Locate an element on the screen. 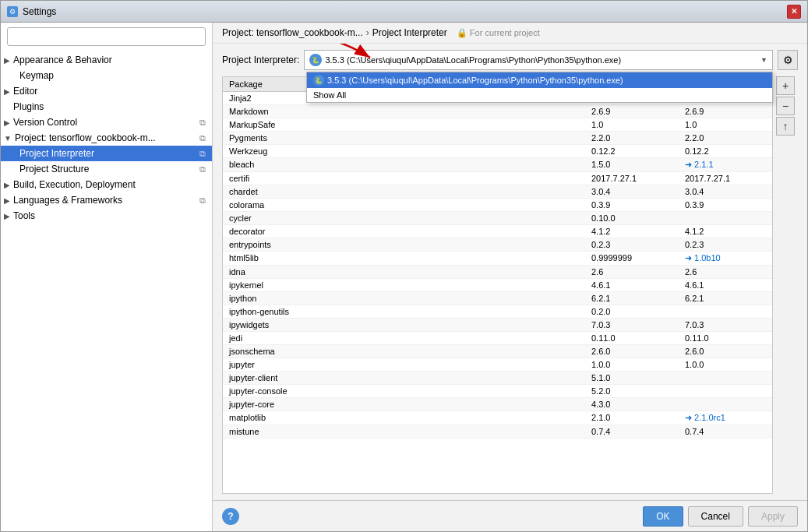 This screenshot has height=532, width=808. package-version: 1.5.0 is located at coordinates (632, 165).